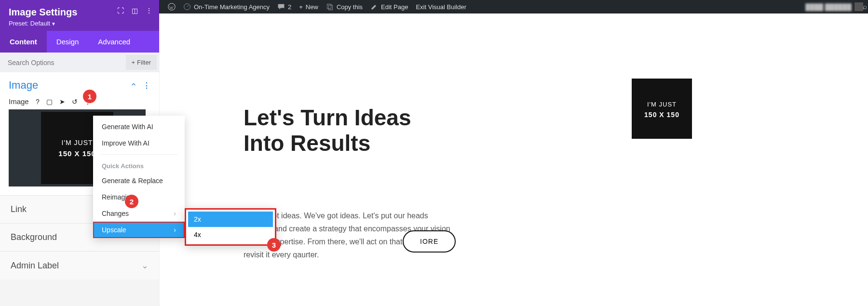 Image resolution: width=868 pixels, height=306 pixels. Describe the element at coordinates (865, 7) in the screenshot. I see `search-icon: ⌕` at that location.